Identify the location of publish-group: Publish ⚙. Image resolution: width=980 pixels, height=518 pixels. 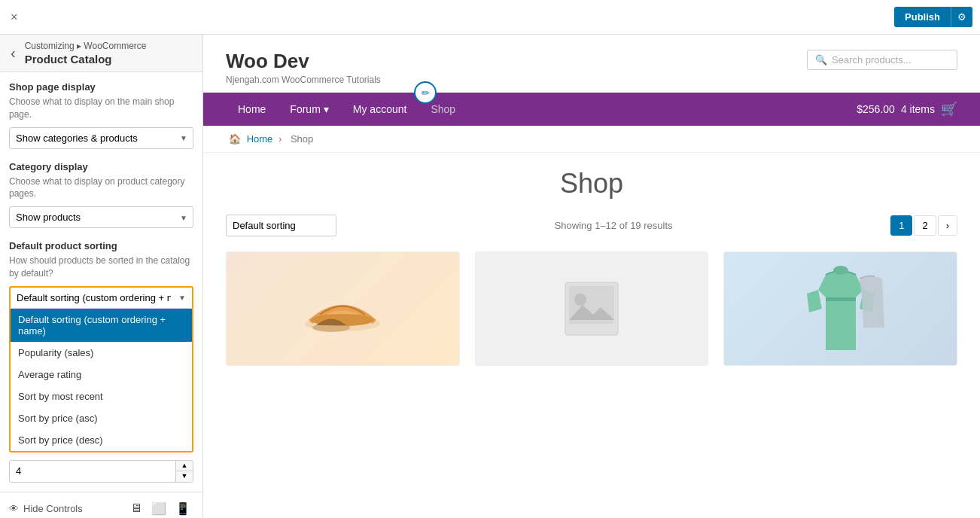
(933, 17).